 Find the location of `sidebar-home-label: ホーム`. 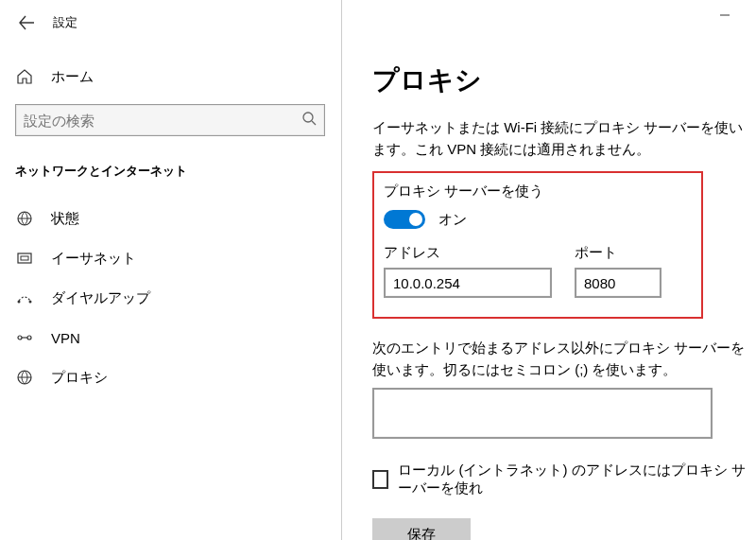

sidebar-home-label: ホーム is located at coordinates (72, 78).